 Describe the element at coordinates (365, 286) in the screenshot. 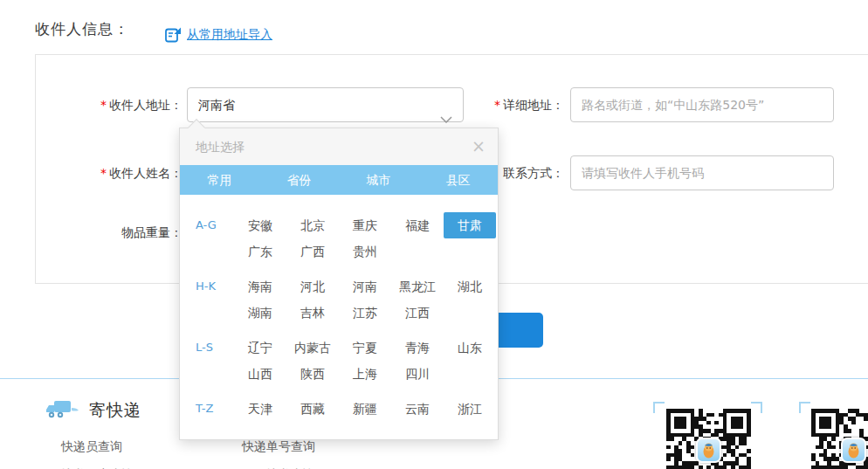

I see `province-item: 河南` at that location.